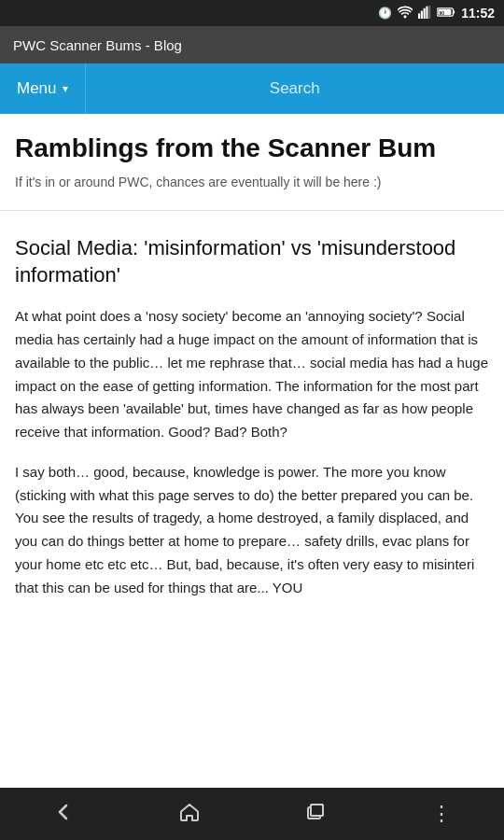  What do you see at coordinates (441, 814) in the screenshot?
I see `more-button: ⋮` at bounding box center [441, 814].